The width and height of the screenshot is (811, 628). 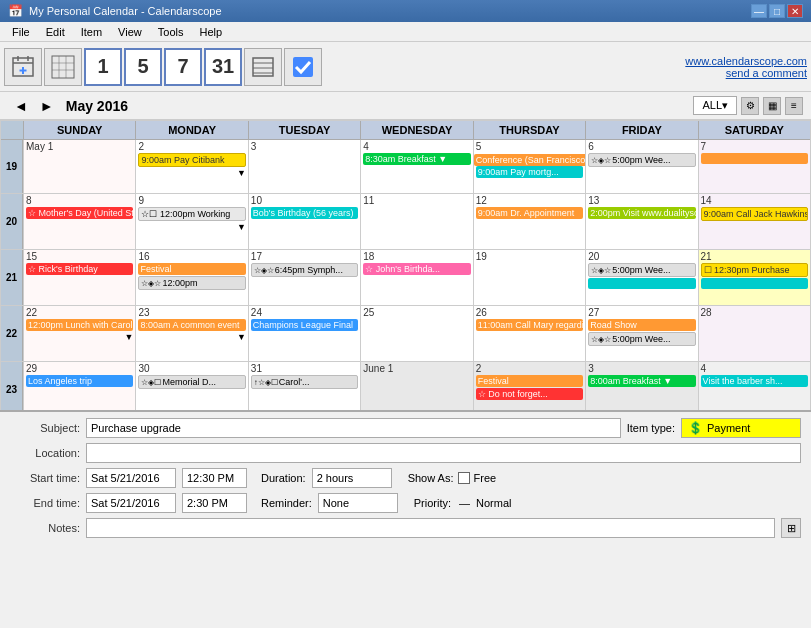 What do you see at coordinates (304, 222) in the screenshot?
I see `day-may10: 10 Bob's Birthday (56 years)` at bounding box center [304, 222].